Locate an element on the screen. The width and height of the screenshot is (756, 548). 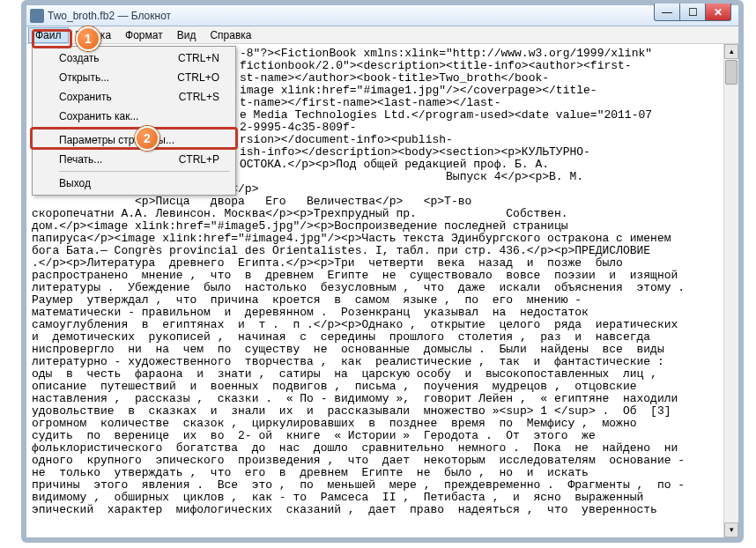
window-controls: — ☐ ✕ is located at coordinates (693, 12).